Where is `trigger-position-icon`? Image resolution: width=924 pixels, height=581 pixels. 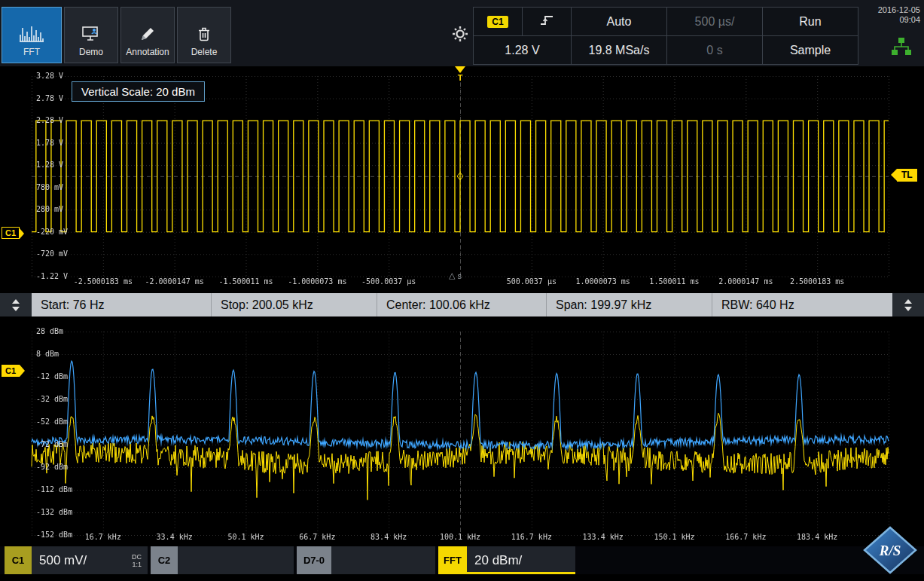
trigger-position-icon is located at coordinates (460, 69).